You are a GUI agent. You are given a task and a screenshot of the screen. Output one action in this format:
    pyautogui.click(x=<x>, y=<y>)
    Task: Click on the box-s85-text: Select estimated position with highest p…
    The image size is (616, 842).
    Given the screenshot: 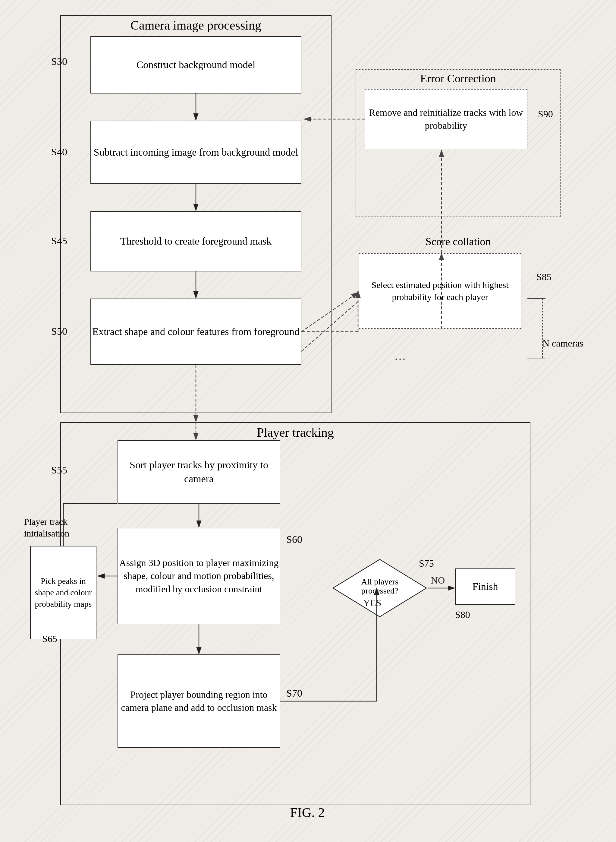 What is the action you would take?
    pyautogui.click(x=440, y=291)
    